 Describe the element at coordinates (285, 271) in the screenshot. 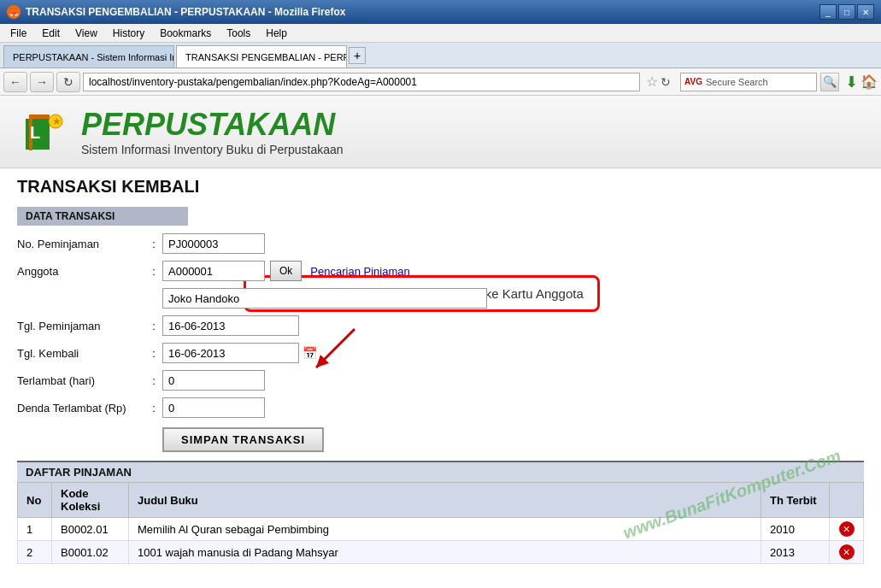

I see `ok-button: Ok` at that location.